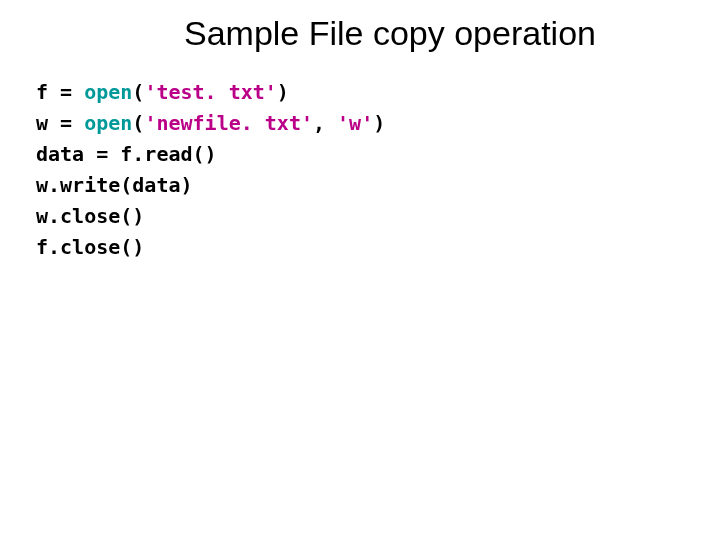 This screenshot has width=720, height=540. Describe the element at coordinates (355, 123) in the screenshot. I see `code-token: 'w'` at that location.